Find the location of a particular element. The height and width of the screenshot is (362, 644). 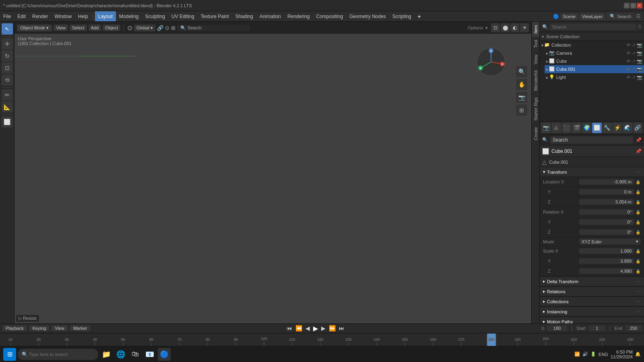

outliner-item-light: ▸ 💡 Light 👁 ↗ 📷 is located at coordinates (594, 77).